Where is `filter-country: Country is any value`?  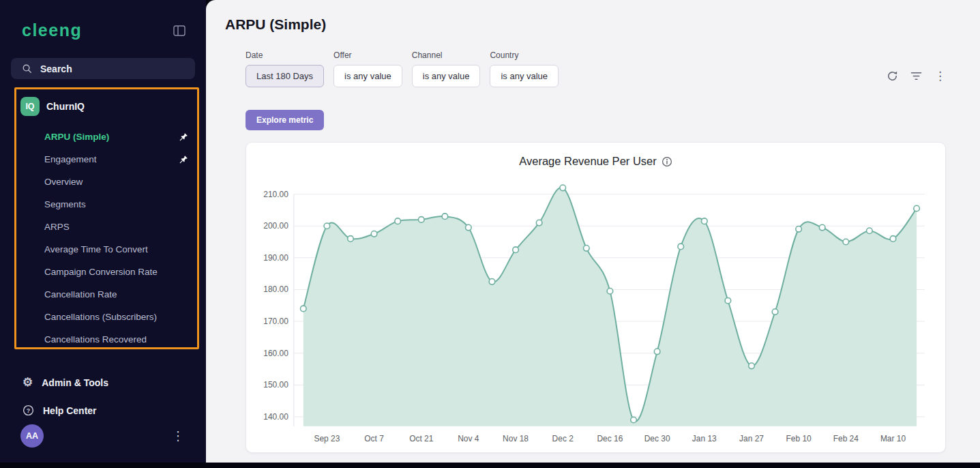
filter-country: Country is any value is located at coordinates (524, 69).